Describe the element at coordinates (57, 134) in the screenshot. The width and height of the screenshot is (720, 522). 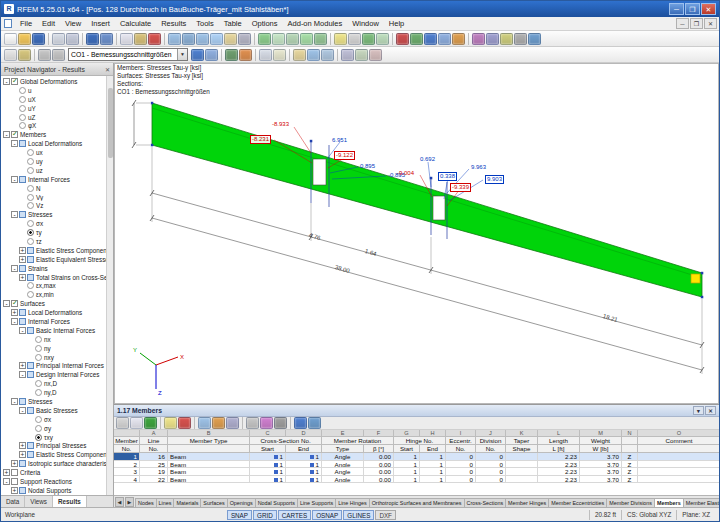
I see `tree-item: -Members` at that location.